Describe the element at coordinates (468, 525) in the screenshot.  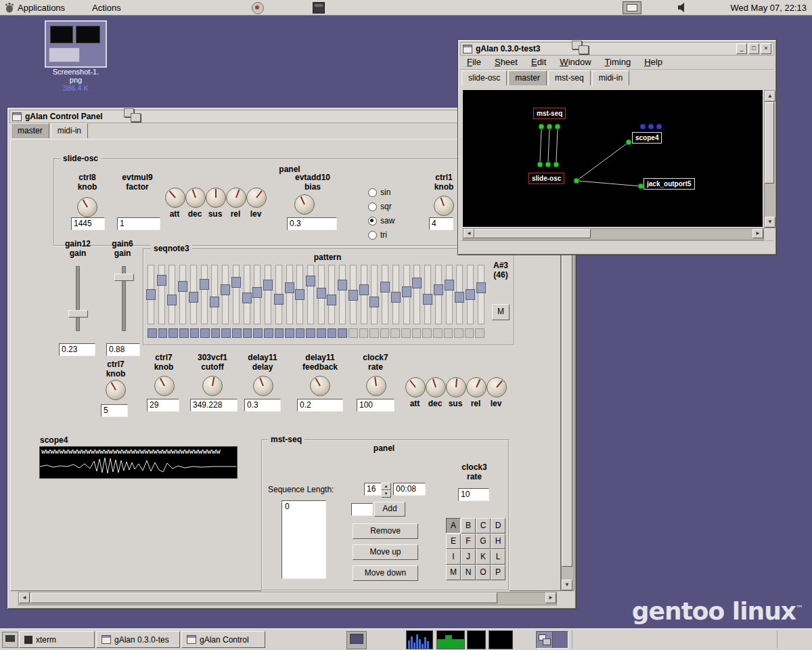
I see `grid-button-B: B` at that location.